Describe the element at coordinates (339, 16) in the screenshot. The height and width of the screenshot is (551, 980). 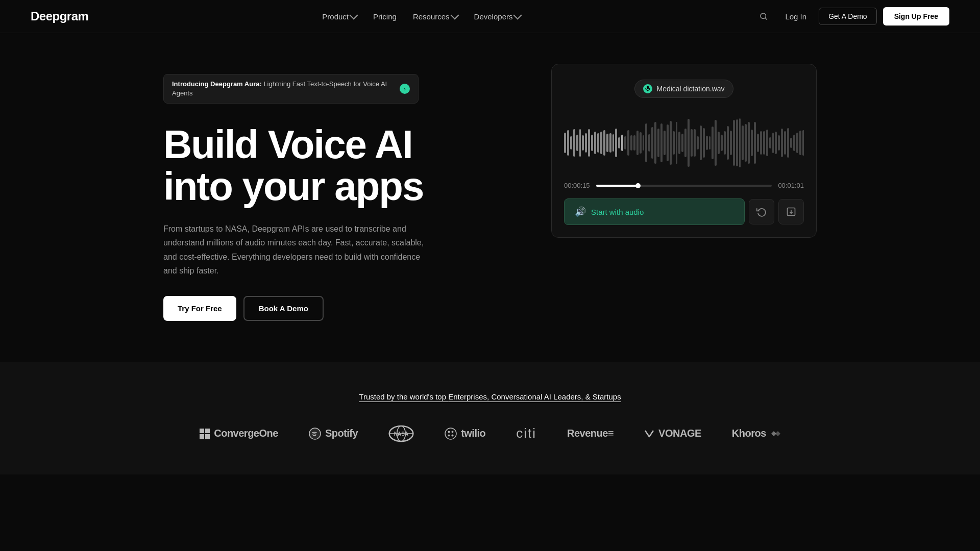
I see `nav-product: Product` at that location.